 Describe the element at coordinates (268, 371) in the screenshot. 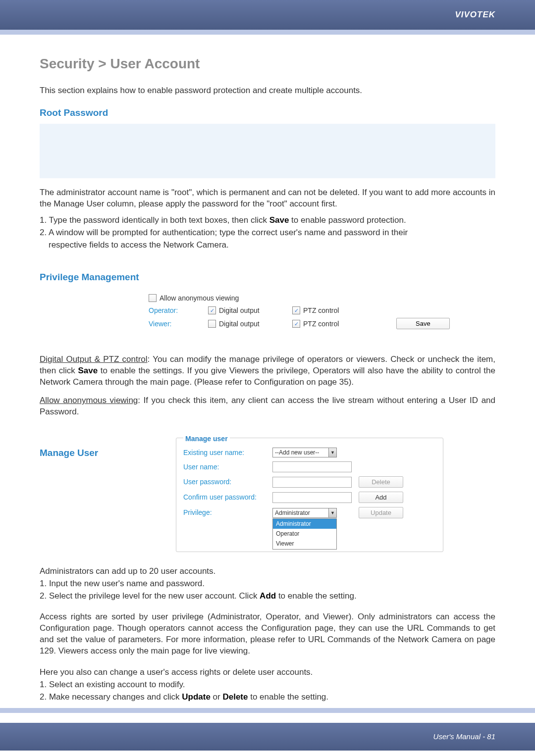

I see `priv-p1: Digital Output & PTZ control: You can mo…` at that location.